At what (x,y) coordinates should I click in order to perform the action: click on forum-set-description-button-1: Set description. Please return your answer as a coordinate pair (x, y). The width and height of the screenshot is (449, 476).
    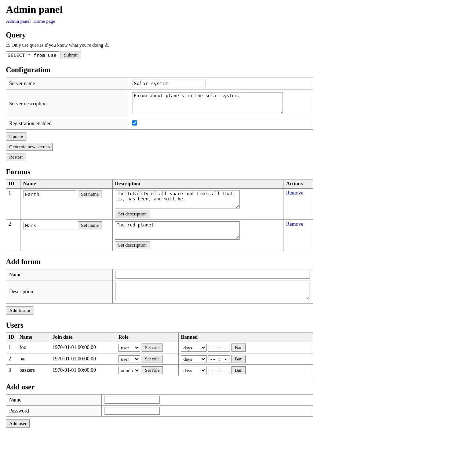
    Looking at the image, I should click on (132, 214).